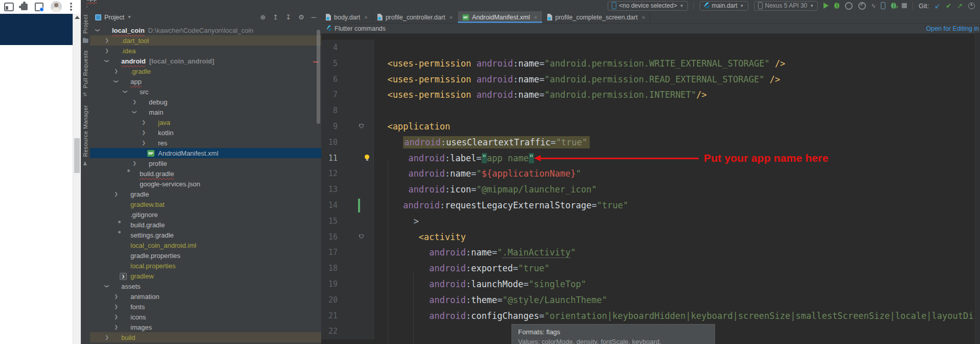 This screenshot has height=344, width=980. I want to click on tree-item-res: ❯res, so click(206, 143).